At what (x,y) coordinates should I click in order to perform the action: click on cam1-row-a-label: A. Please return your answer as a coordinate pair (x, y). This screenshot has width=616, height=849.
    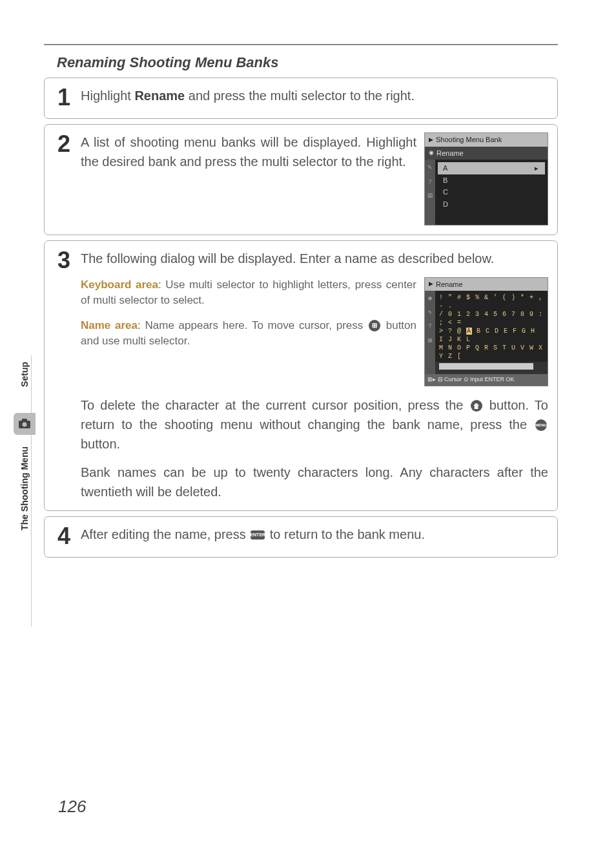
    Looking at the image, I should click on (446, 168).